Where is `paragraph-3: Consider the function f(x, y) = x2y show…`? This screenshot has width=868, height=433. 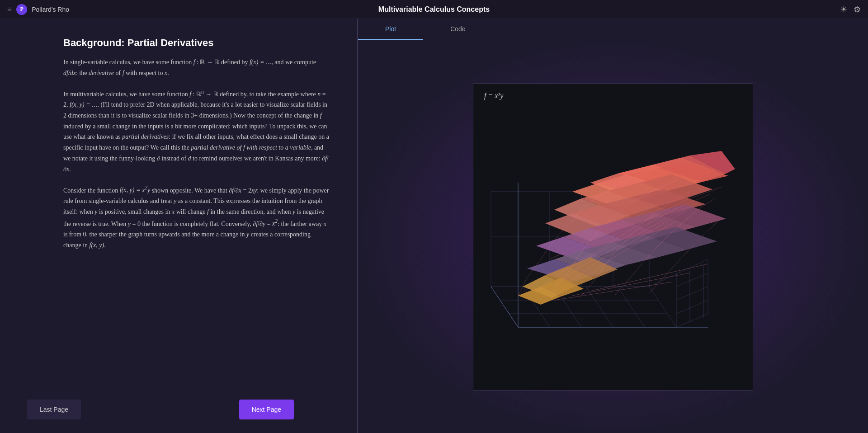 paragraph-3: Consider the function f(x, y) = x2y show… is located at coordinates (197, 217).